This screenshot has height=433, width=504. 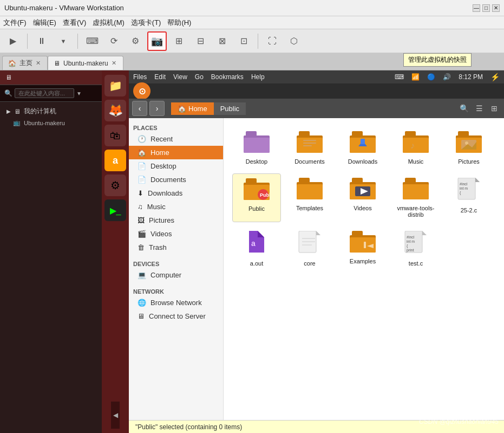 I want to click on dock-settings: ⚙, so click(x=115, y=185).